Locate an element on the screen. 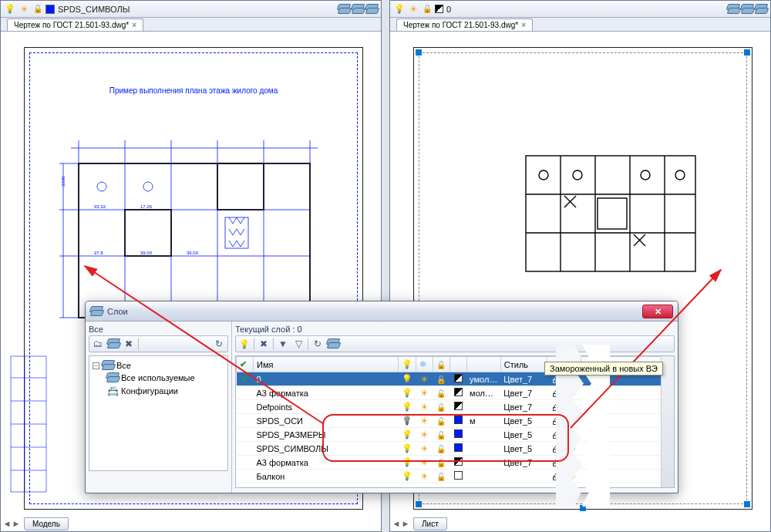 The width and height of the screenshot is (771, 532). close-button: ✕ is located at coordinates (658, 311).